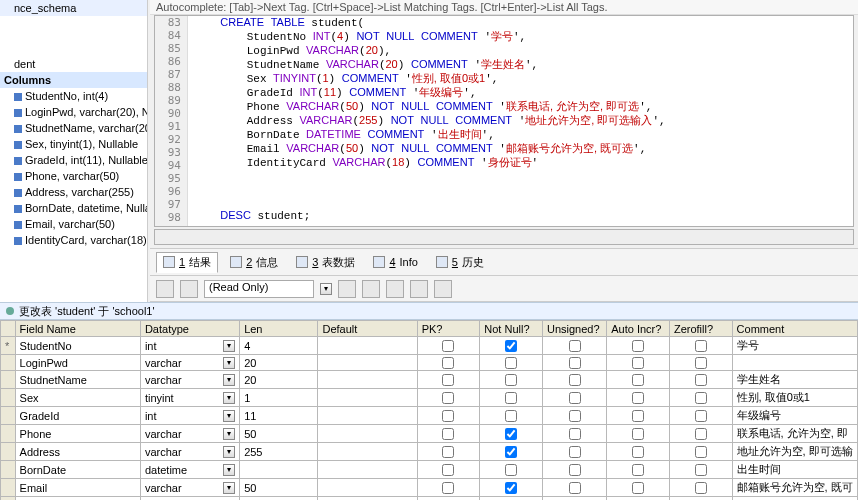 The image size is (858, 500). I want to click on column-item: BornDate, datetime, Nulla, so click(74, 208).